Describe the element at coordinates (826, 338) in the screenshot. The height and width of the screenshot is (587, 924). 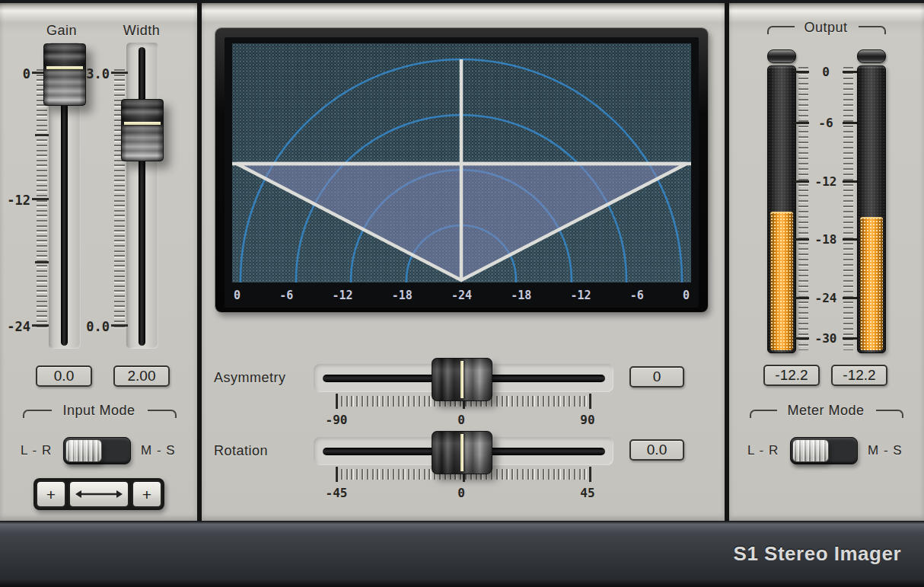
I see `meter-scale-row: -30` at that location.